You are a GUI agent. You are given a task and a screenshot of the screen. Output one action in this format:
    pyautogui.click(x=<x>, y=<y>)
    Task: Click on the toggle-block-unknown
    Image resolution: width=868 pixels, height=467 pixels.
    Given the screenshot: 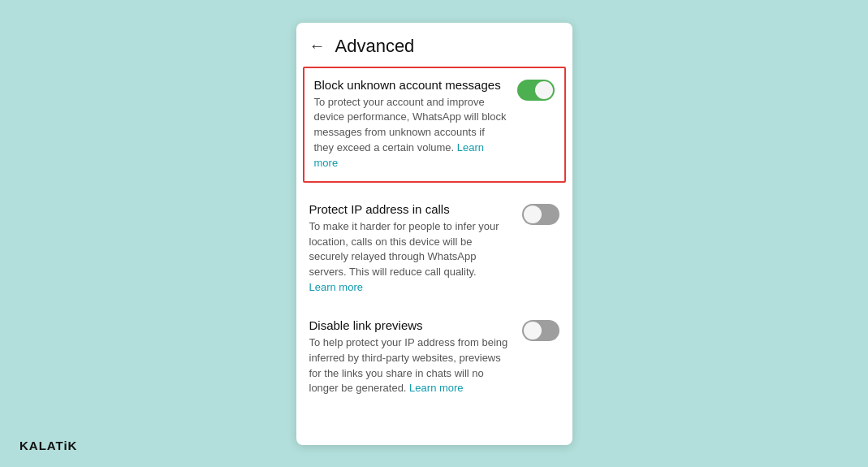 What is the action you would take?
    pyautogui.click(x=536, y=90)
    